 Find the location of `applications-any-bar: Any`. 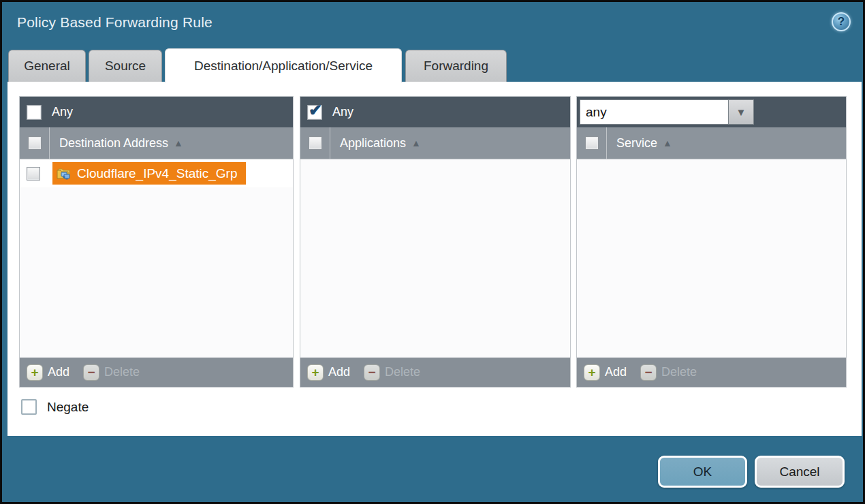

applications-any-bar: Any is located at coordinates (435, 112).